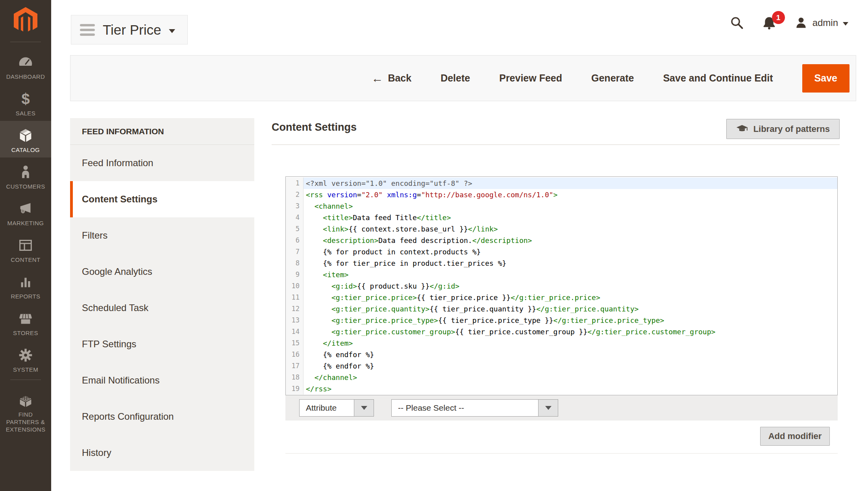  Describe the element at coordinates (795, 436) in the screenshot. I see `add-modifier-button: Add modifier` at that location.